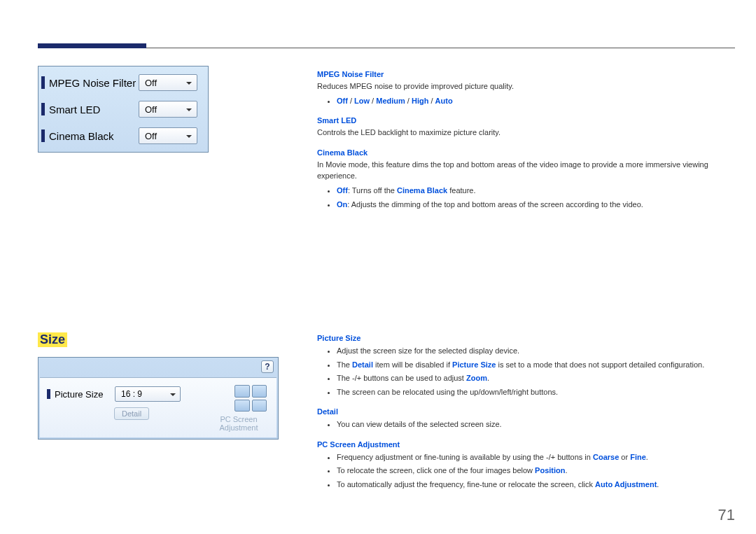 This screenshot has height=534, width=756. I want to click on text: The, so click(344, 365).